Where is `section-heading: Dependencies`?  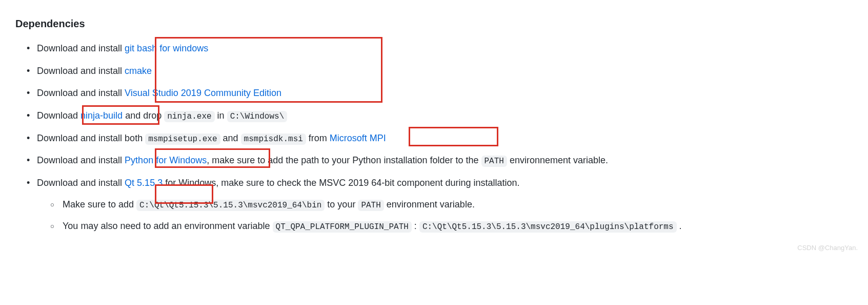 section-heading: Dependencies is located at coordinates (434, 24).